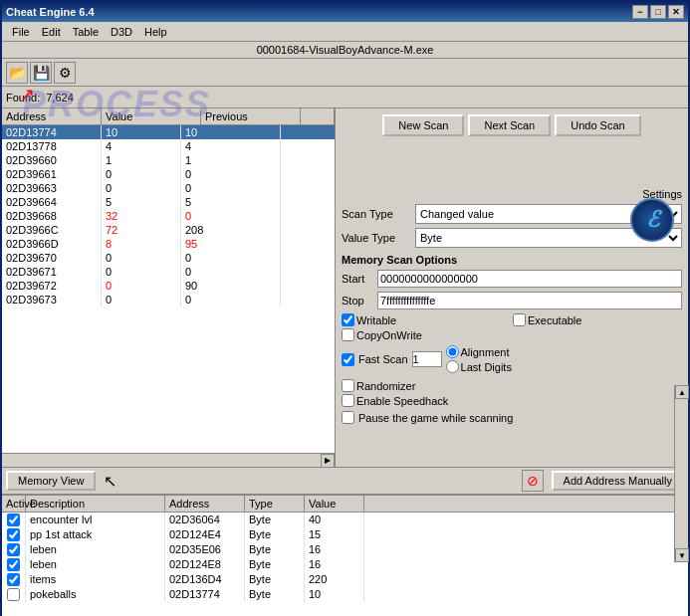  Describe the element at coordinates (357, 279) in the screenshot. I see `start-label: Start` at that location.